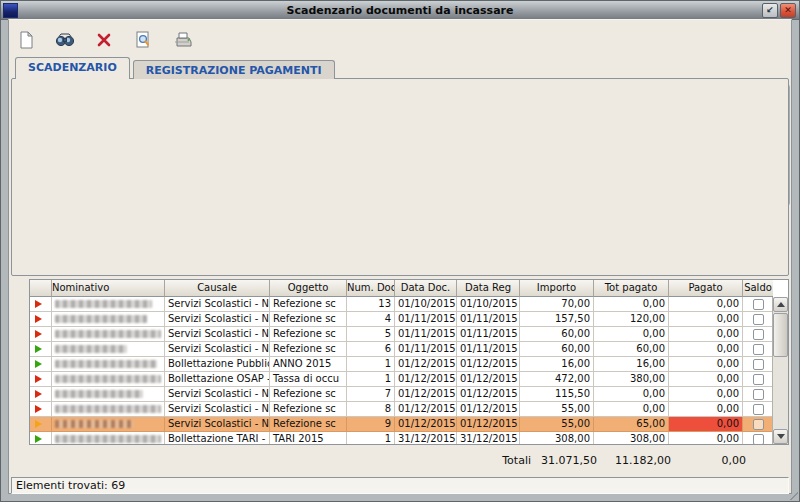 The image size is (800, 502). What do you see at coordinates (371, 334) in the screenshot?
I see `cell-num-doc: 5` at bounding box center [371, 334].